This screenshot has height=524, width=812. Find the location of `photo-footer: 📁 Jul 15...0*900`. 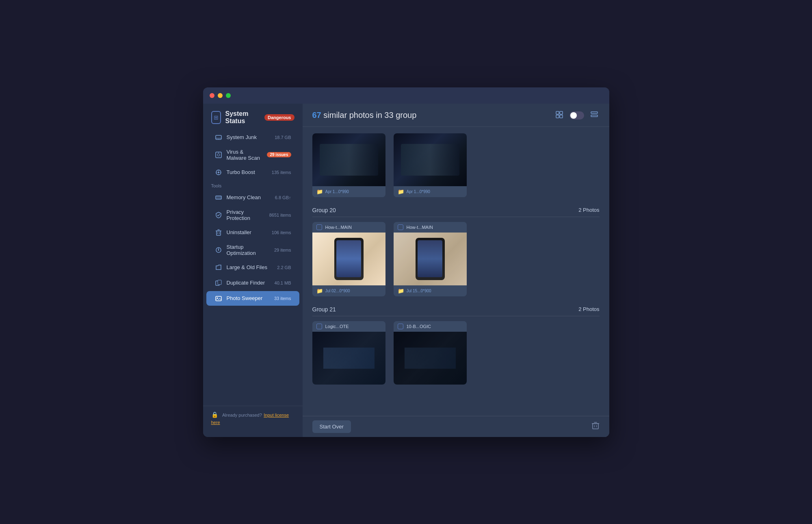

photo-footer: 📁 Jul 15...0*900 is located at coordinates (430, 291).